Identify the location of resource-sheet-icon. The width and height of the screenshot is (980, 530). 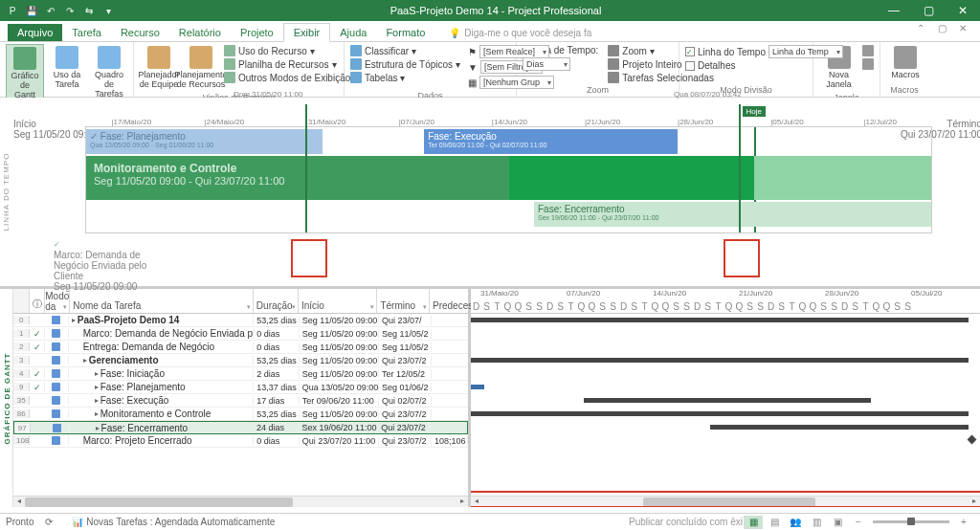
(230, 64).